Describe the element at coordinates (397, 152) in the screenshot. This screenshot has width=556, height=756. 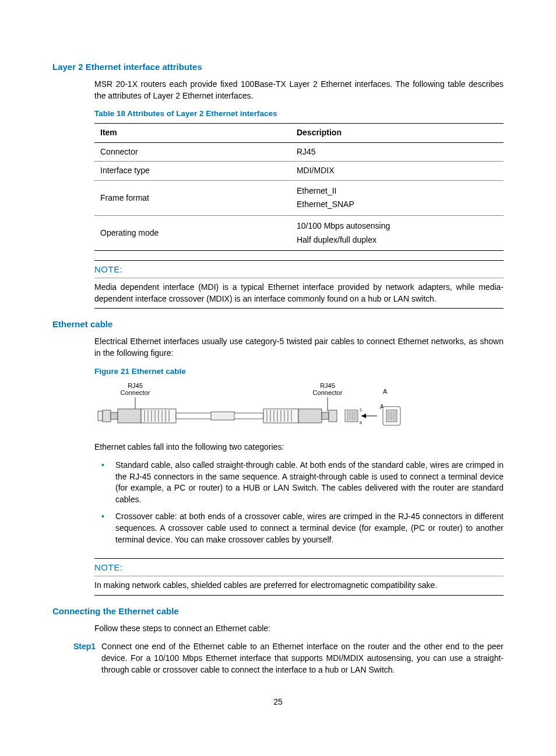
I see `cell-desc: RJ45` at that location.